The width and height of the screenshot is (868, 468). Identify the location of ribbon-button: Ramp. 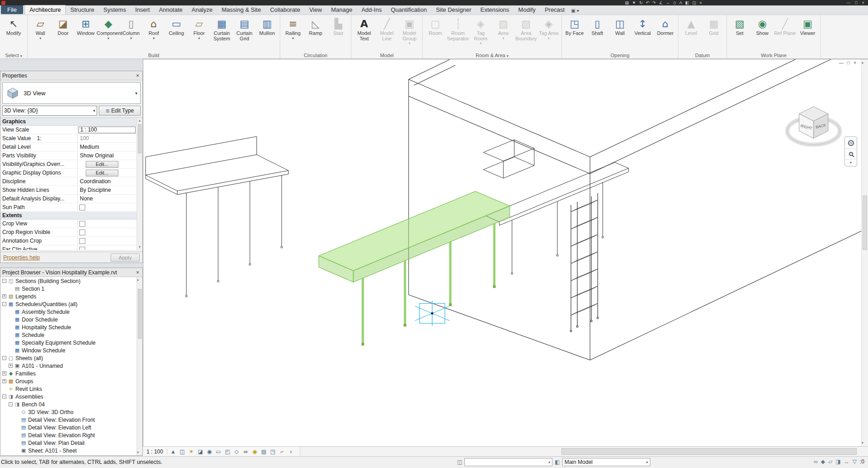
(316, 26).